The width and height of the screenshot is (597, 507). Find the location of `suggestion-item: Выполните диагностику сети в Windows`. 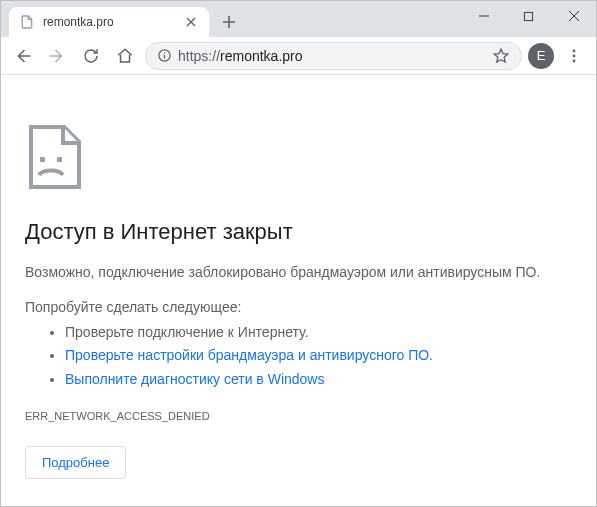

suggestion-item: Выполните диагностику сети в Windows is located at coordinates (318, 380).